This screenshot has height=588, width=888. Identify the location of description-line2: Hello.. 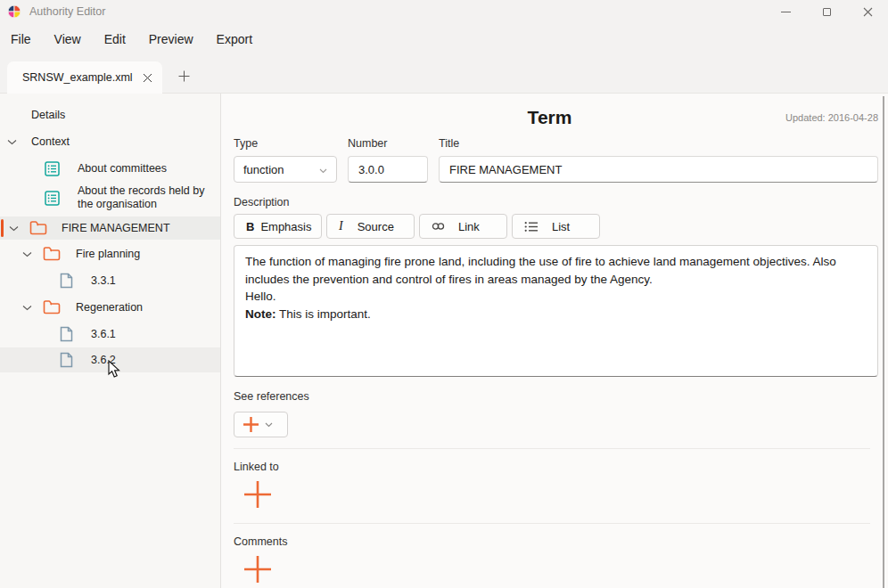
(556, 297).